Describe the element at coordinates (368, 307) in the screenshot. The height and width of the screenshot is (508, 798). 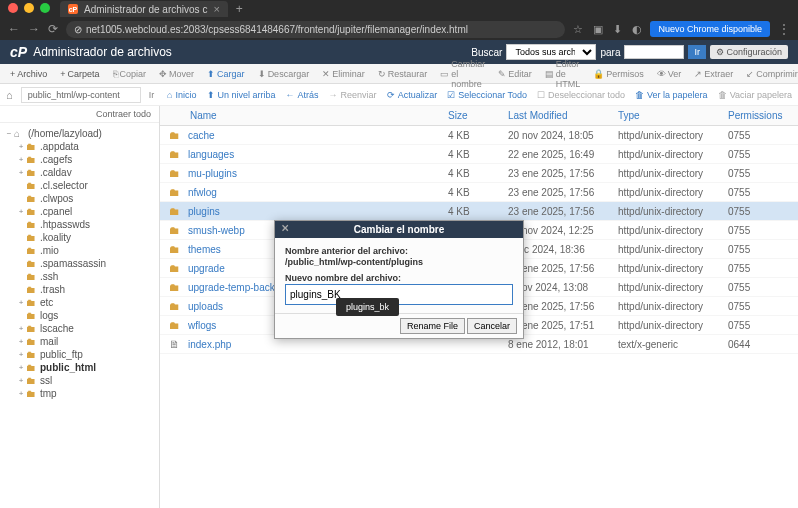
I see `autocomplete-tooltip: plugins_bk` at that location.